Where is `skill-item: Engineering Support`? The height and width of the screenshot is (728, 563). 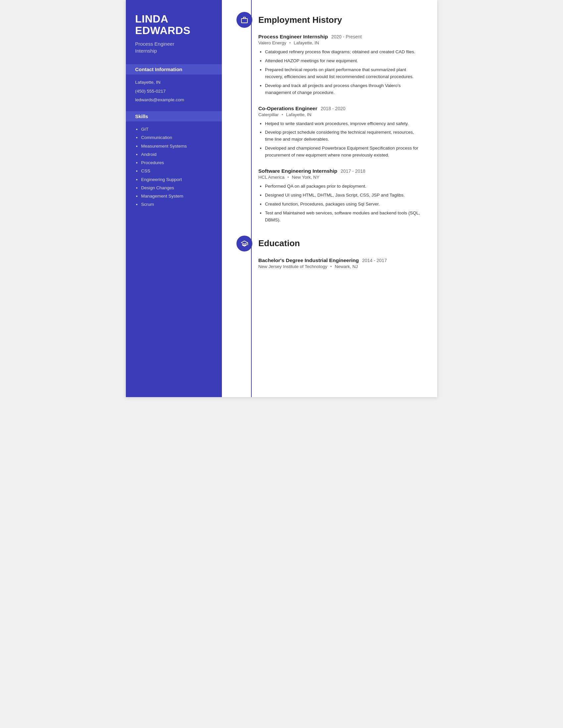
skill-item: Engineering Support is located at coordinates (177, 180).